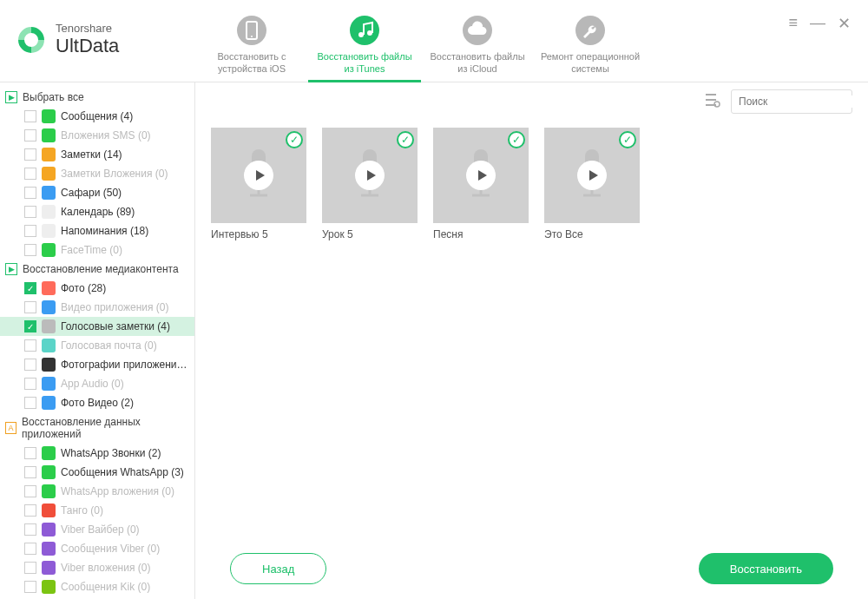 The width and height of the screenshot is (868, 599). I want to click on voice-memo-tile: ✓Песня, so click(481, 184).